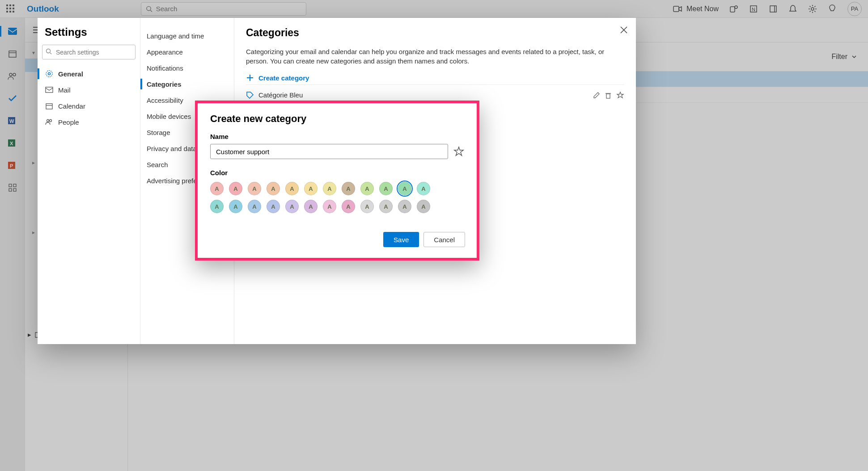  Describe the element at coordinates (89, 52) in the screenshot. I see `settings-search` at that location.